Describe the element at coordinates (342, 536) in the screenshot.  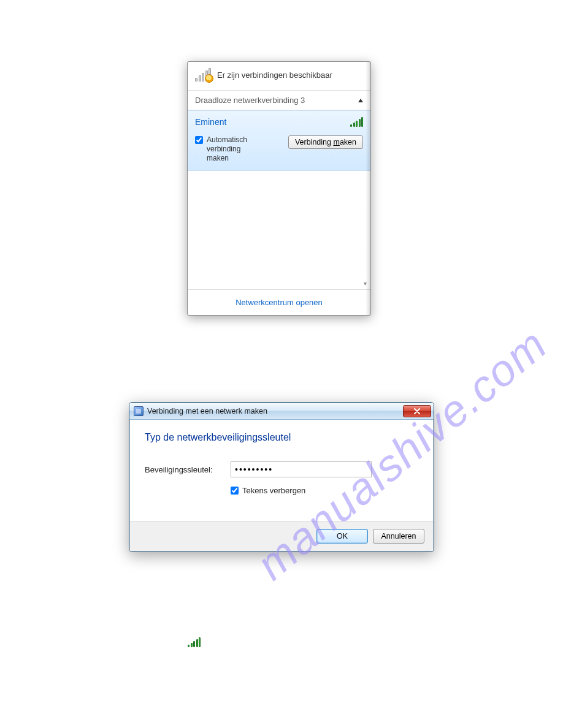
I see `ok-button: OK` at that location.